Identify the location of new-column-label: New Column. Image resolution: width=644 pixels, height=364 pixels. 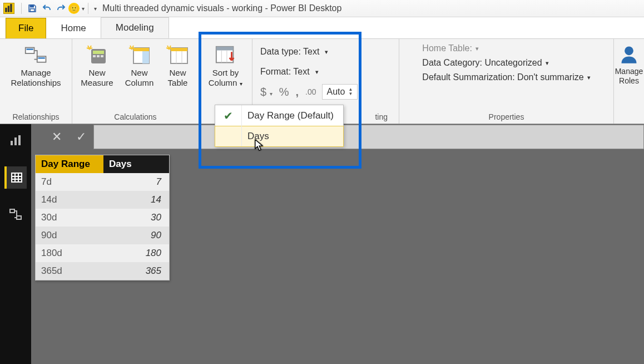
(140, 78).